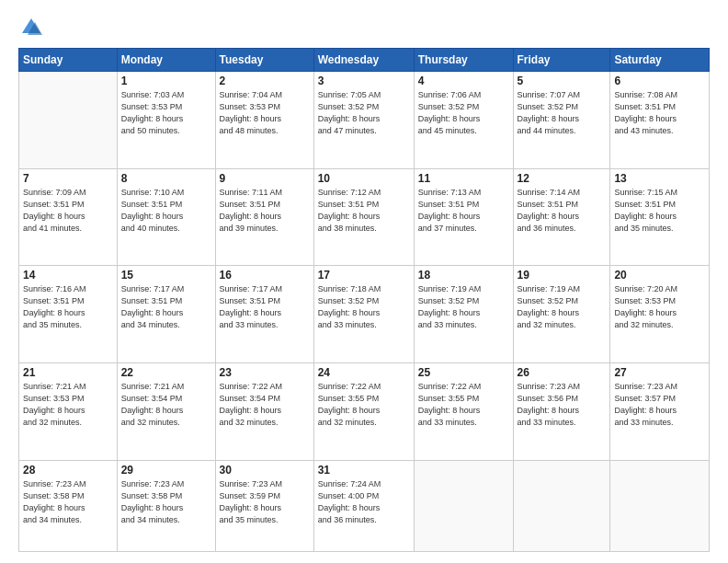  What do you see at coordinates (265, 113) in the screenshot?
I see `day-info: Sunrise: 7:04 AM Sunset: 3:53 PM Dayligh…` at bounding box center [265, 113].